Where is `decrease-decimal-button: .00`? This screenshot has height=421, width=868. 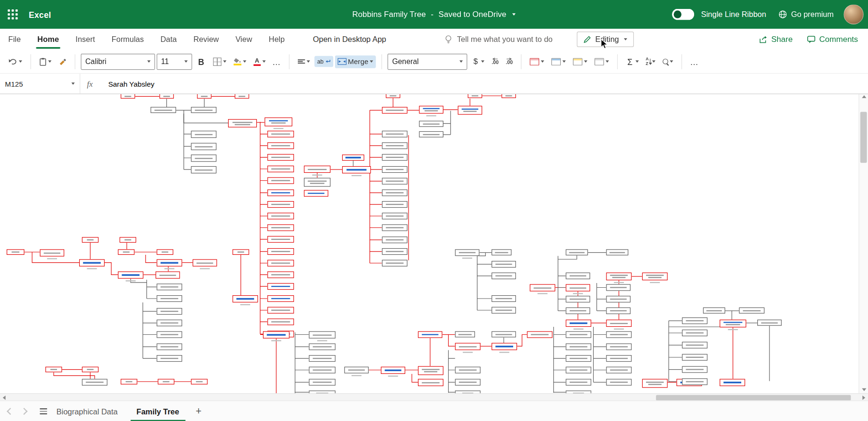 decrease-decimal-button: .00 is located at coordinates (495, 62).